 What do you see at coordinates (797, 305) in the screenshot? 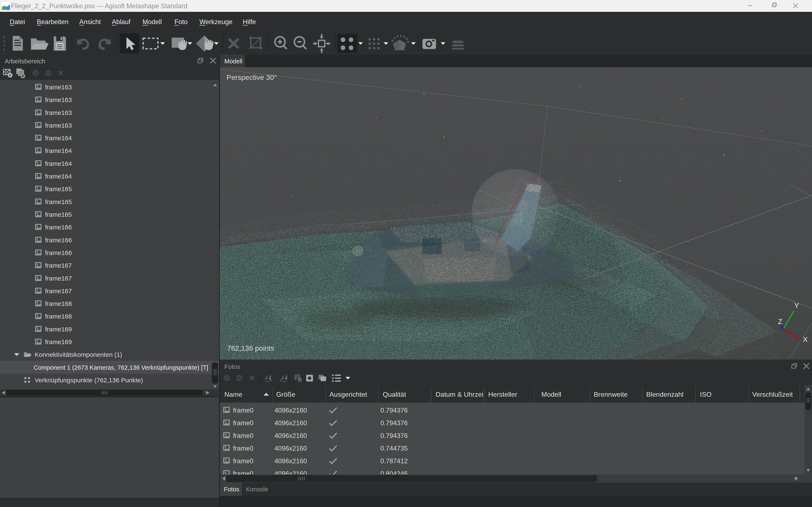
I see `svg-text: Y` at bounding box center [797, 305].